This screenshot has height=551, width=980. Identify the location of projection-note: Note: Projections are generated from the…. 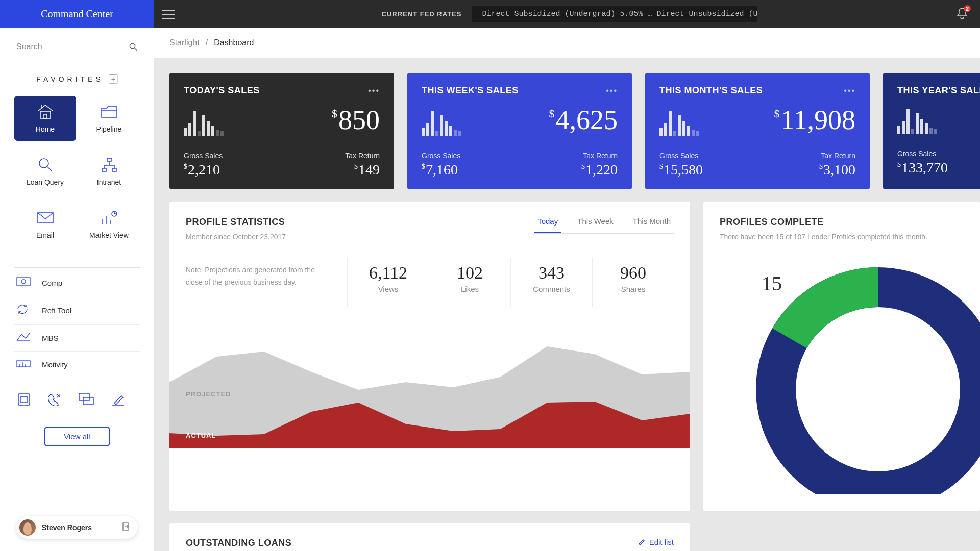
(266, 283).